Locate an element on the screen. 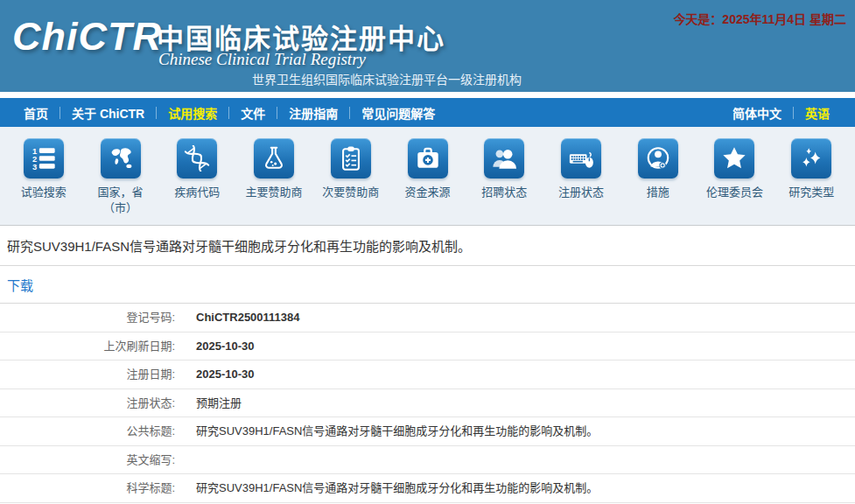  doctor-icon is located at coordinates (658, 158).